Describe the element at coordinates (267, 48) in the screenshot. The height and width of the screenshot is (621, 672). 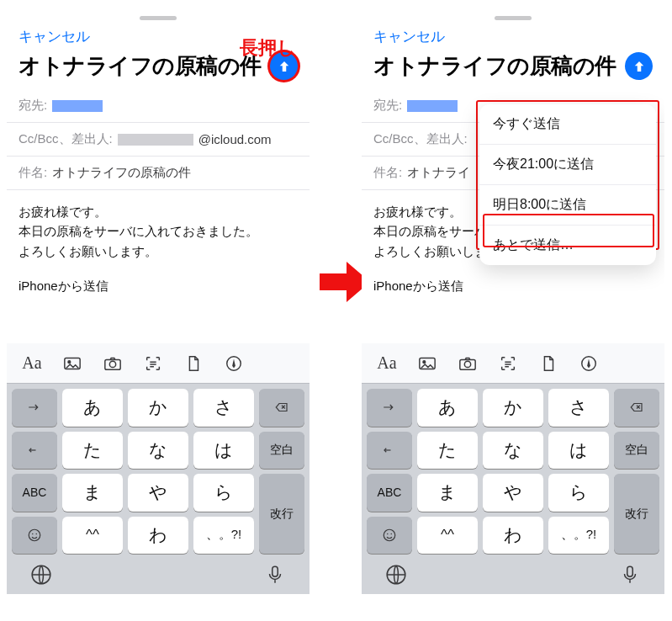
I see `annotation-long-press: 長押し` at that location.